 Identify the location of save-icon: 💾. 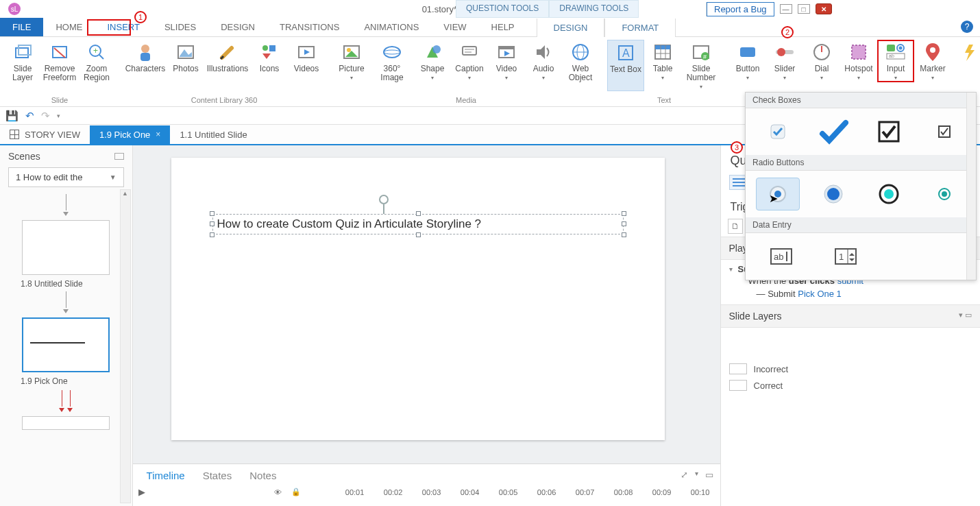
(12, 116).